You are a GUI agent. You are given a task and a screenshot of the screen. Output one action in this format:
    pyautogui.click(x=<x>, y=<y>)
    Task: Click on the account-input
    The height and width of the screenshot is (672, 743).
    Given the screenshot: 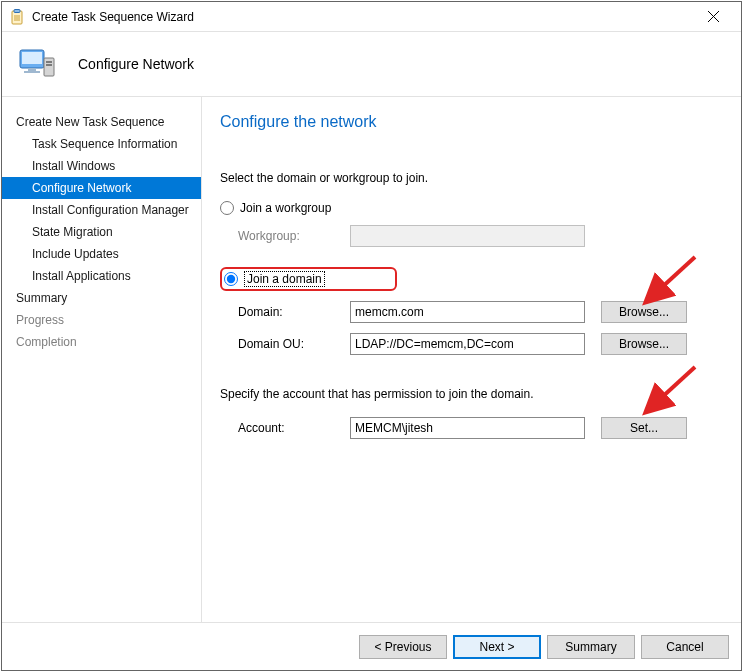 What is the action you would take?
    pyautogui.click(x=468, y=428)
    